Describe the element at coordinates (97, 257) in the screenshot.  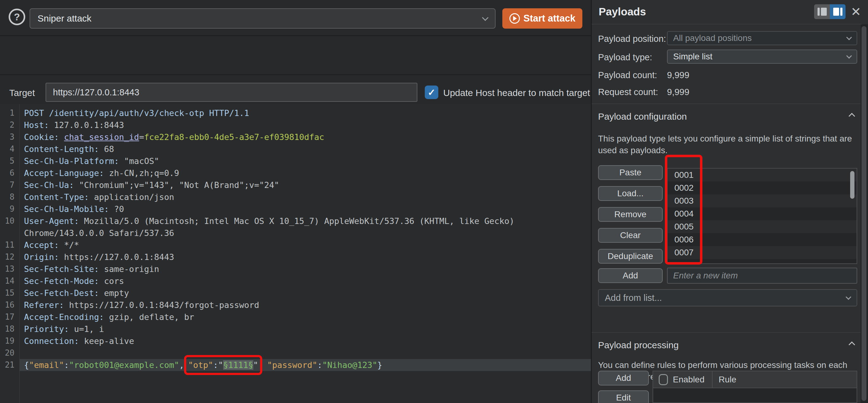
I see `request-line-text: Origin: https://127.0.0.1:8443` at that location.